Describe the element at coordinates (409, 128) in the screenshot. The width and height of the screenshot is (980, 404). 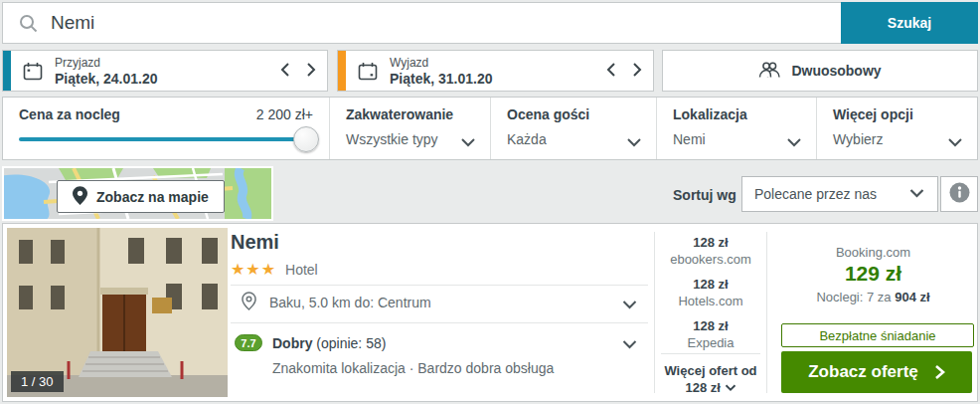
I see `filter-accommodation: Zakwaterowanie Wszystkie typy` at that location.